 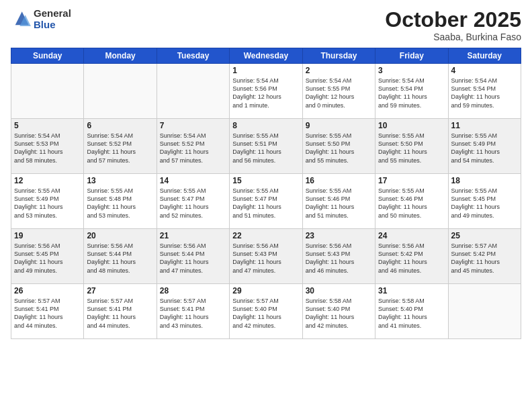 What do you see at coordinates (485, 203) in the screenshot?
I see `cell-info: Sunrise: 5:55 AM Sunset: 5:45 PM Dayligh…` at bounding box center [485, 203].